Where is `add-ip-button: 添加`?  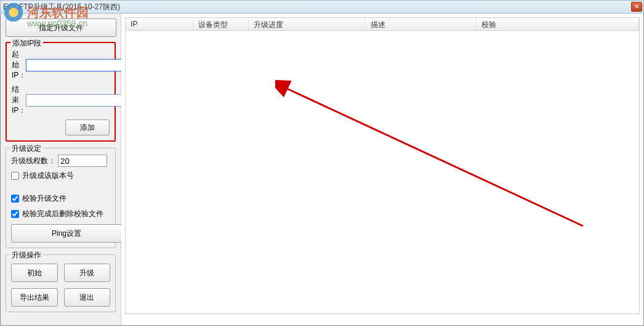 add-ip-button: 添加 is located at coordinates (87, 127).